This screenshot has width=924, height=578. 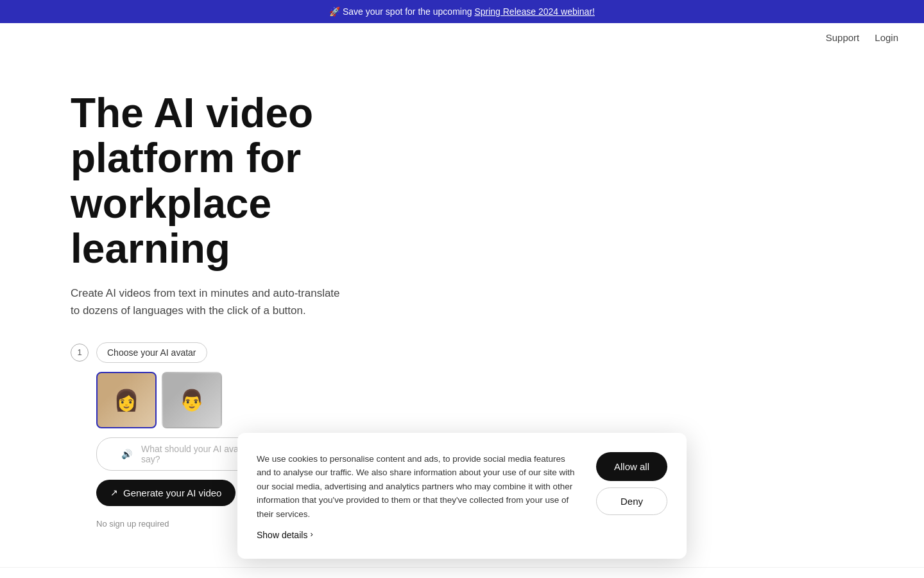 I want to click on deny-button: Deny, so click(x=631, y=501).